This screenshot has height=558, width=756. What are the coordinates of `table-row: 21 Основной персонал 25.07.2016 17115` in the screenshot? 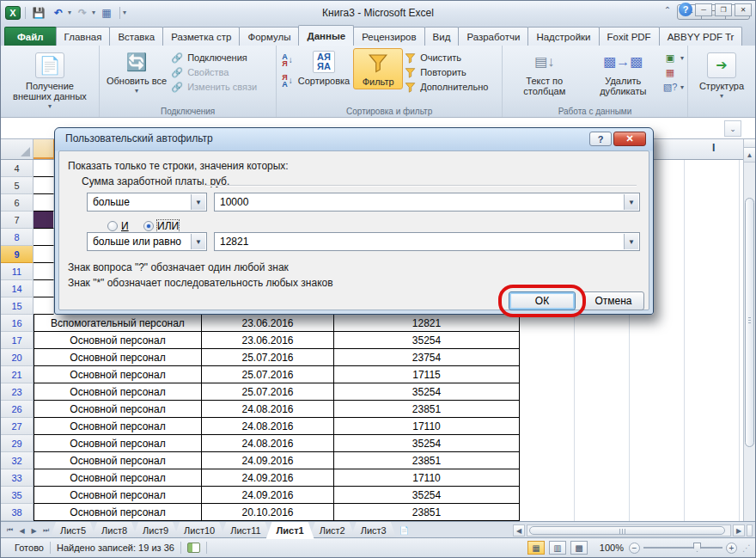 It's located at (373, 375).